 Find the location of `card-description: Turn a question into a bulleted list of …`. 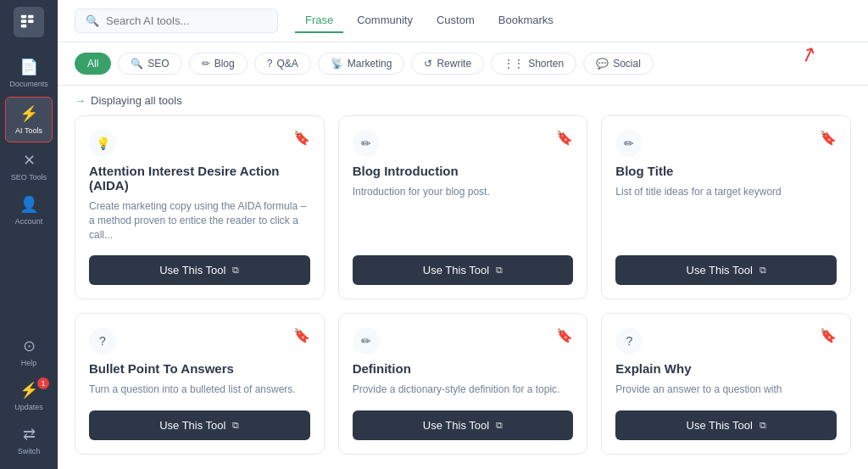

card-description: Turn a question into a bulleted list of … is located at coordinates (200, 390).